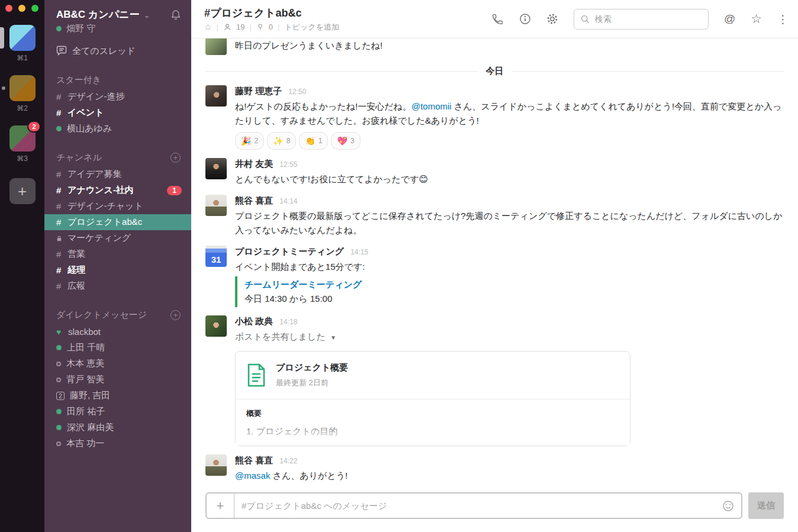 Image resolution: width=798 pixels, height=532 pixels. Describe the element at coordinates (333, 337) in the screenshot. I see `caret-down-icon: ▼` at that location.